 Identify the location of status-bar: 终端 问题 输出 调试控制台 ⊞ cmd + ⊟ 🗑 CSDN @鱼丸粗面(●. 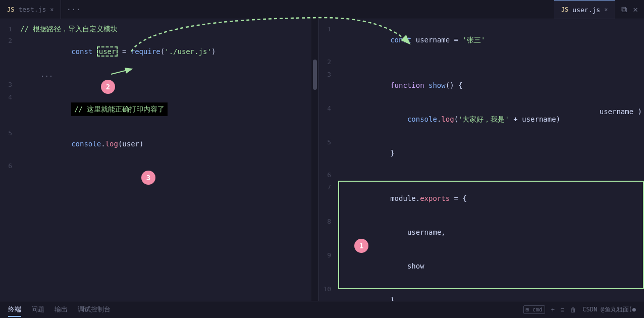
(322, 309).